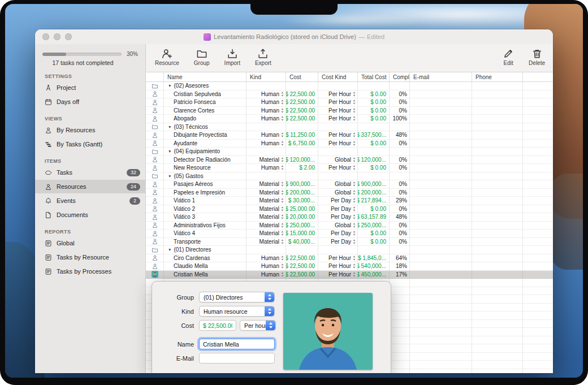 The image size is (588, 385). What do you see at coordinates (263, 57) in the screenshot?
I see `export-button: Export` at bounding box center [263, 57].